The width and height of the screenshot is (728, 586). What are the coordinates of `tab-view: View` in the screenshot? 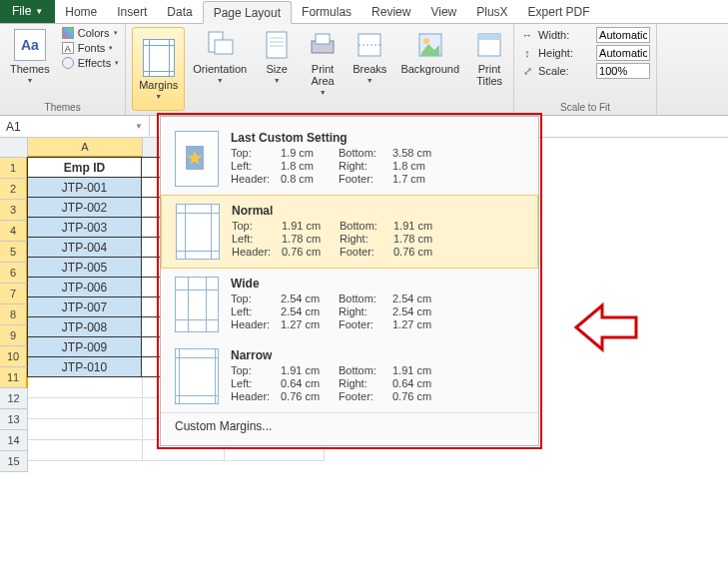 It's located at (443, 12).